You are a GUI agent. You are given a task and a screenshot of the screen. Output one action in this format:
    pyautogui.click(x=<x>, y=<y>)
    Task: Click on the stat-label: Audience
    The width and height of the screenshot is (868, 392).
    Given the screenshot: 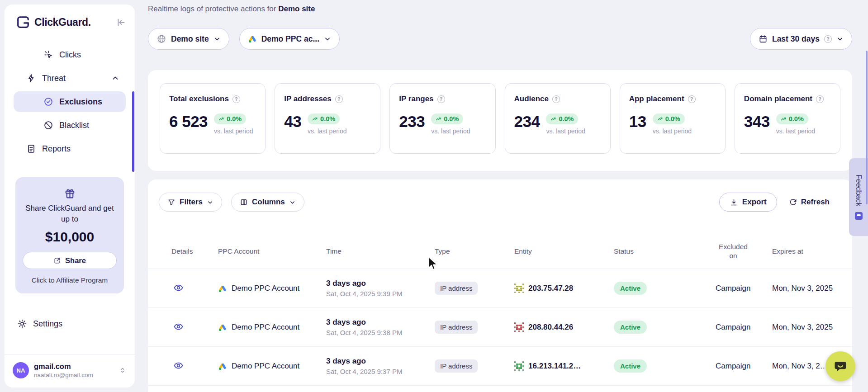 What is the action you would take?
    pyautogui.click(x=532, y=99)
    